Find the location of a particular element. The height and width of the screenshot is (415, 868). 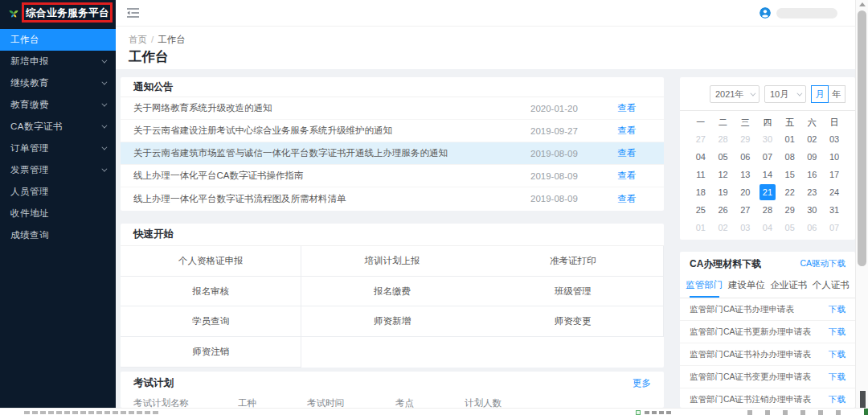

quick-start-item: 师资变更 is located at coordinates (574, 322).